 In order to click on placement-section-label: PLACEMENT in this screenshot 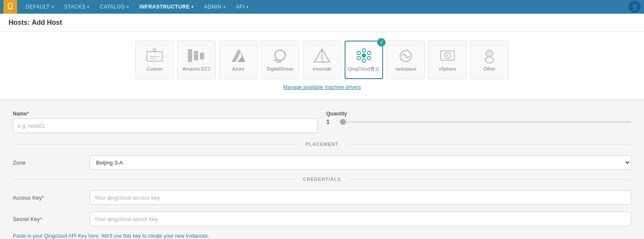, I will do `click(322, 144)`.